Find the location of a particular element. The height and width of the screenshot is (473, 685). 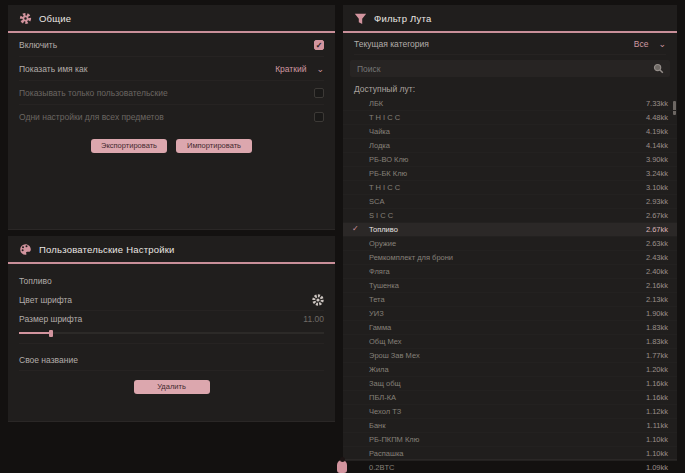

loot-item-value: 2.43kk is located at coordinates (657, 258).